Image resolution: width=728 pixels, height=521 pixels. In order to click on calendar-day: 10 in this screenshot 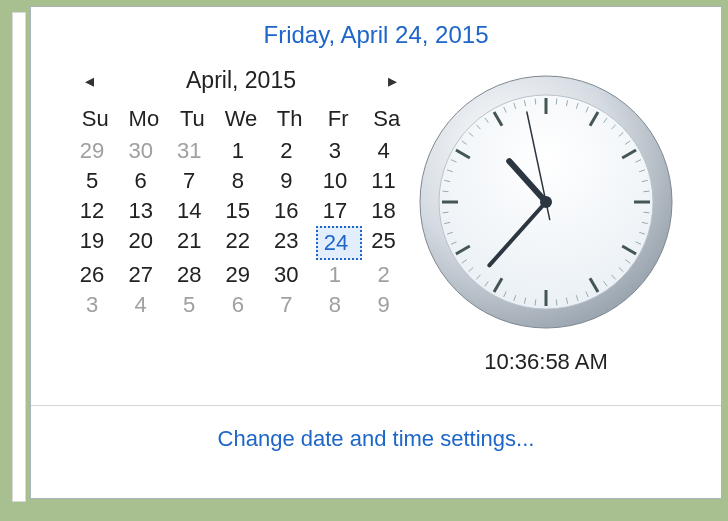, I will do `click(339, 181)`.